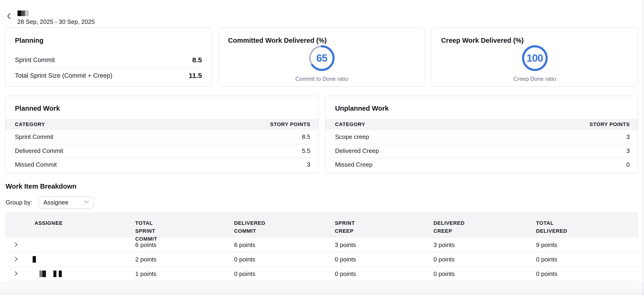 Image resolution: width=644 pixels, height=296 pixels. What do you see at coordinates (322, 58) in the screenshot?
I see `committed-gauge-ring: 65` at bounding box center [322, 58].